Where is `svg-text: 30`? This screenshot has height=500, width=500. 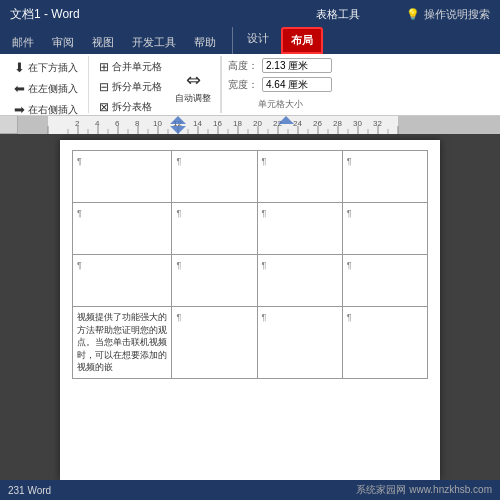
svg-text: 30 is located at coordinates (358, 124).